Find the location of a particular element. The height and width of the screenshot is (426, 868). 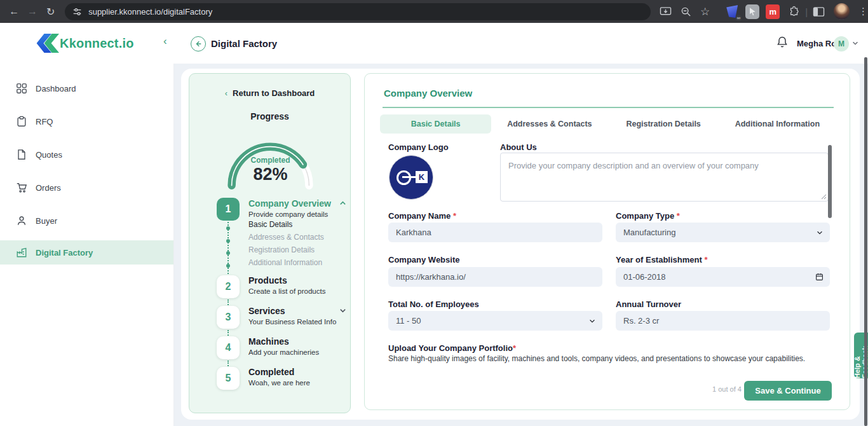

step-4-number: 4 is located at coordinates (228, 348).